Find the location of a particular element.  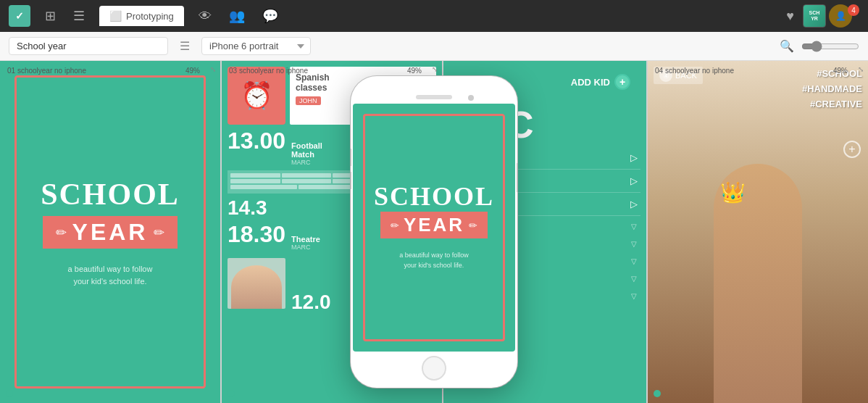

prototyping-tab: ⬜ Prototyping is located at coordinates (142, 16).